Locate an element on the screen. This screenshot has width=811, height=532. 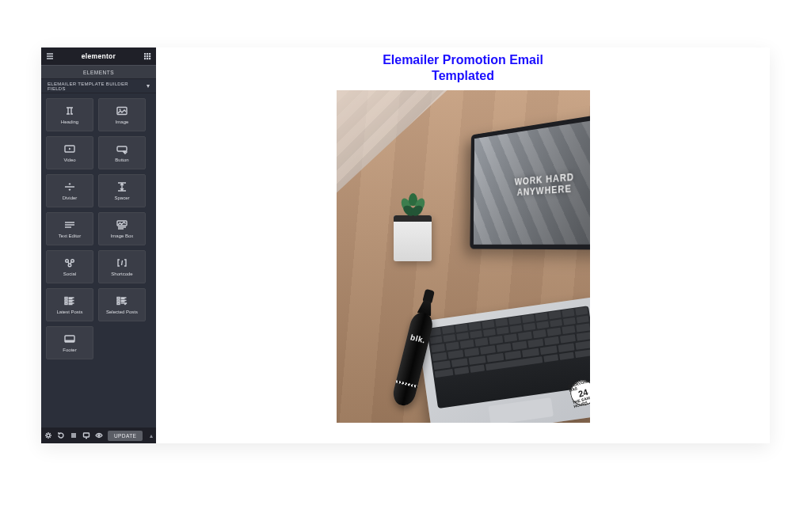
widget-label: Social is located at coordinates (70, 274).